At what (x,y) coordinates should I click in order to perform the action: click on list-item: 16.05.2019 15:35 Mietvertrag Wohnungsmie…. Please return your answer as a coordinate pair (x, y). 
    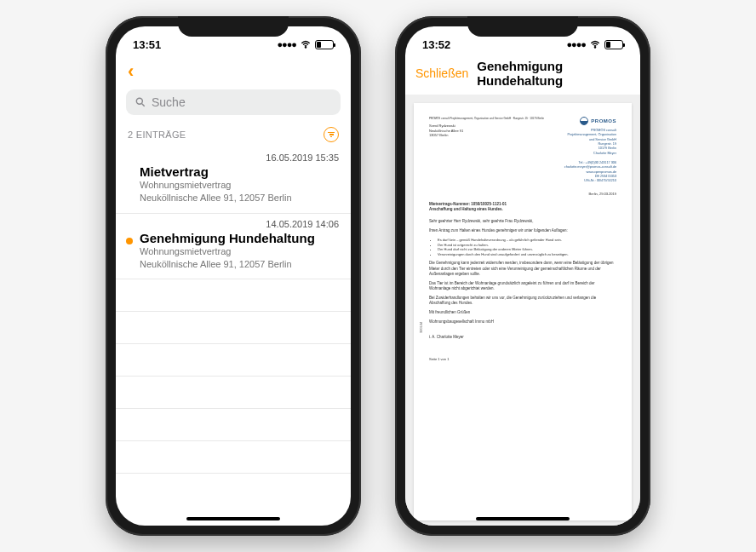
    Looking at the image, I should click on (233, 181).